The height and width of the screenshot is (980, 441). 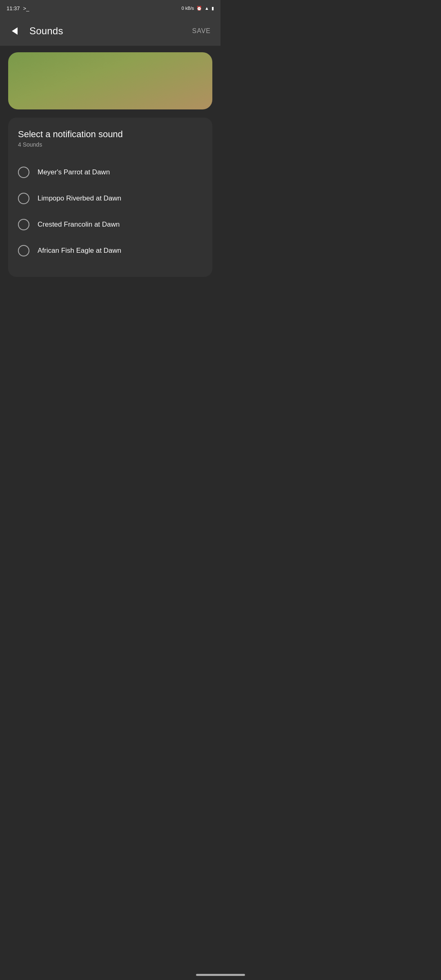 I want to click on back-arrow-icon, so click(x=15, y=31).